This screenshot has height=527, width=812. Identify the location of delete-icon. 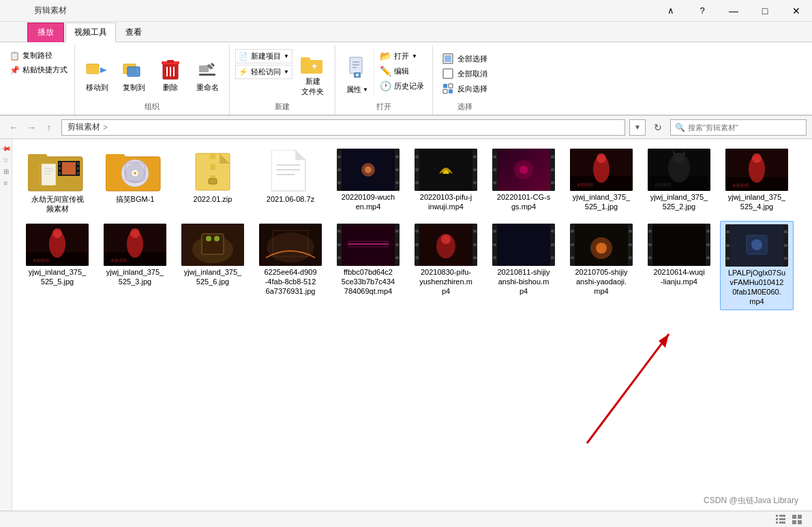
(170, 70).